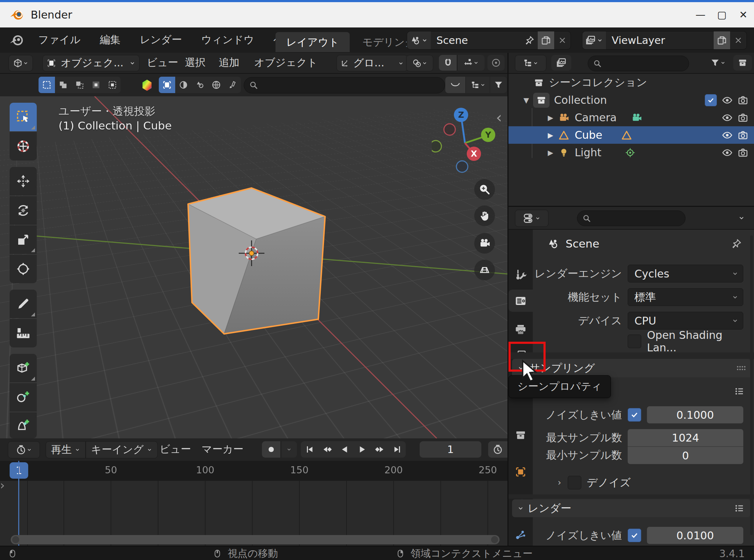  Describe the element at coordinates (23, 210) in the screenshot. I see `tool-rotate` at that location.